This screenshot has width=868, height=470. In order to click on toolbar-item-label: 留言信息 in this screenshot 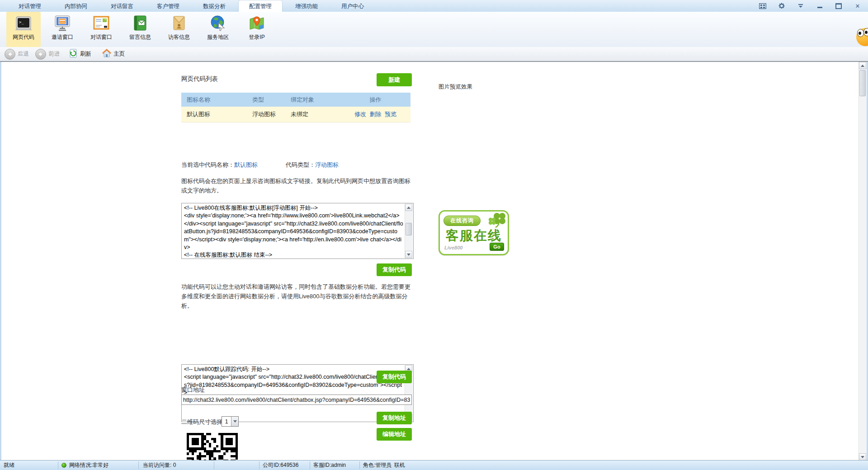, I will do `click(140, 37)`.